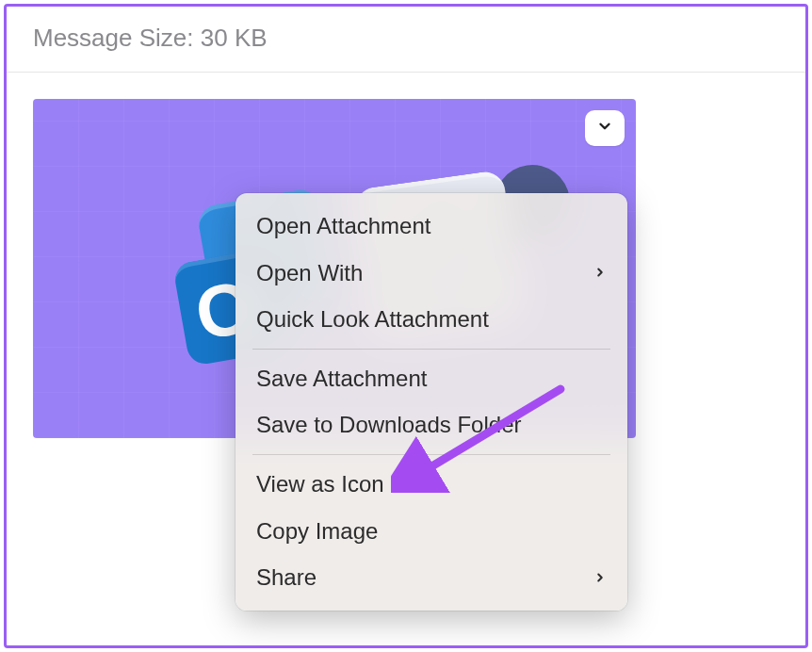 The height and width of the screenshot is (652, 812). Describe the element at coordinates (431, 379) in the screenshot. I see `menu-item-label: Save Attachment` at that location.